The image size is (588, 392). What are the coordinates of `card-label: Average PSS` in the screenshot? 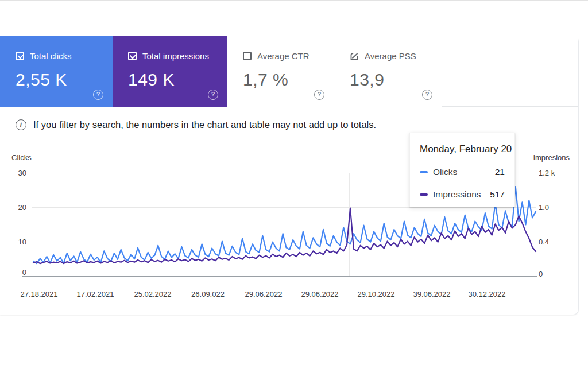 It's located at (390, 56).